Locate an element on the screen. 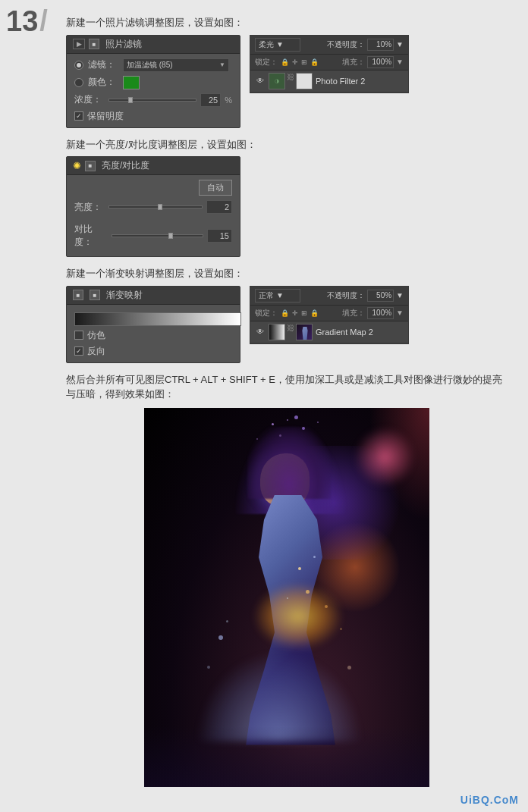 This screenshot has height=812, width=528. gradient-bar is located at coordinates (158, 319).